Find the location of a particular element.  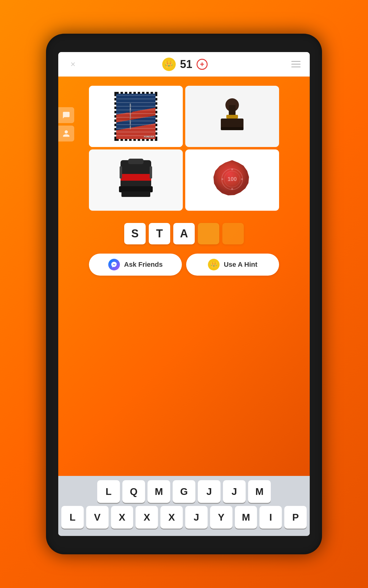

image-cell-4: 100 is located at coordinates (232, 180).